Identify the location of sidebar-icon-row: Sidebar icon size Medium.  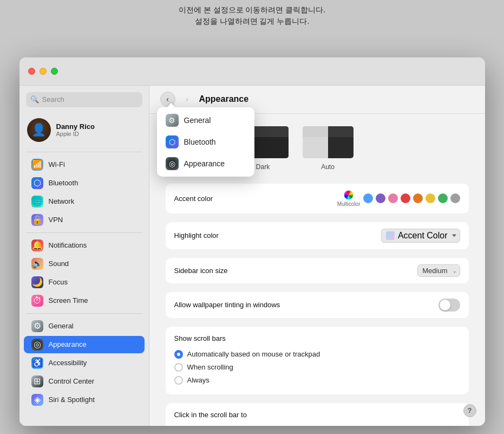
(317, 271).